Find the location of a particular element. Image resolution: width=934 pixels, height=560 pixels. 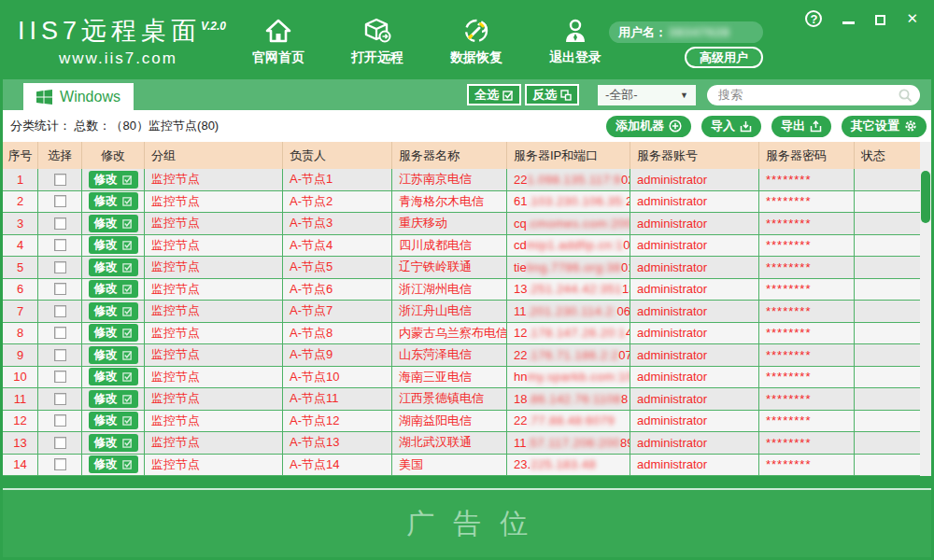

table-row: 12修改监控节点A-节点12湖南益阳电信22.77.88.48:6079admi… is located at coordinates (461, 422).